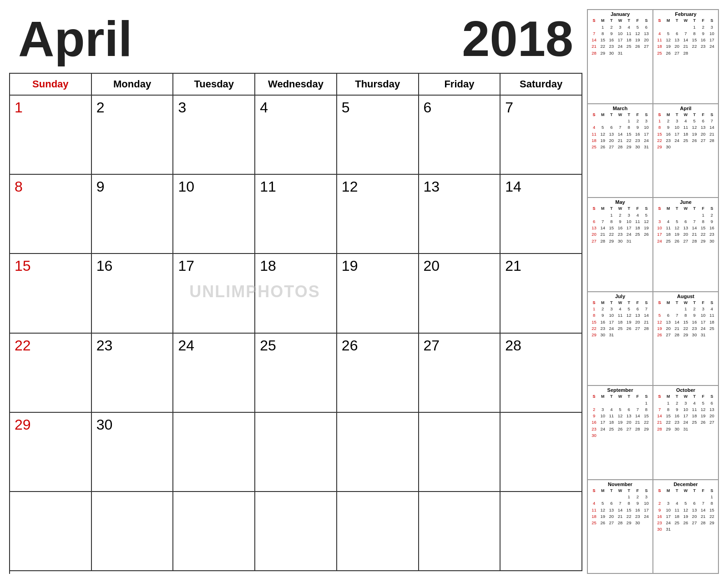 This screenshot has width=728, height=583. What do you see at coordinates (685, 315) in the screenshot?
I see `mini-day: 8` at bounding box center [685, 315].